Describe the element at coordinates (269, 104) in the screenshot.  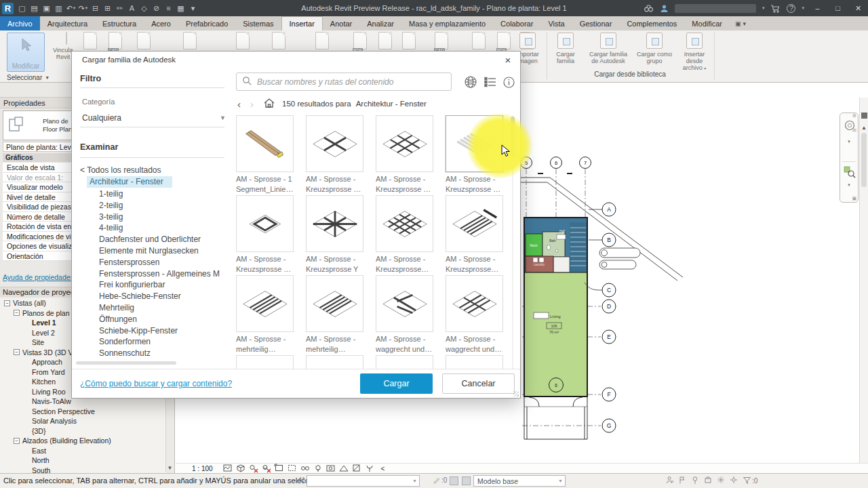
I see `home-icon` at that location.